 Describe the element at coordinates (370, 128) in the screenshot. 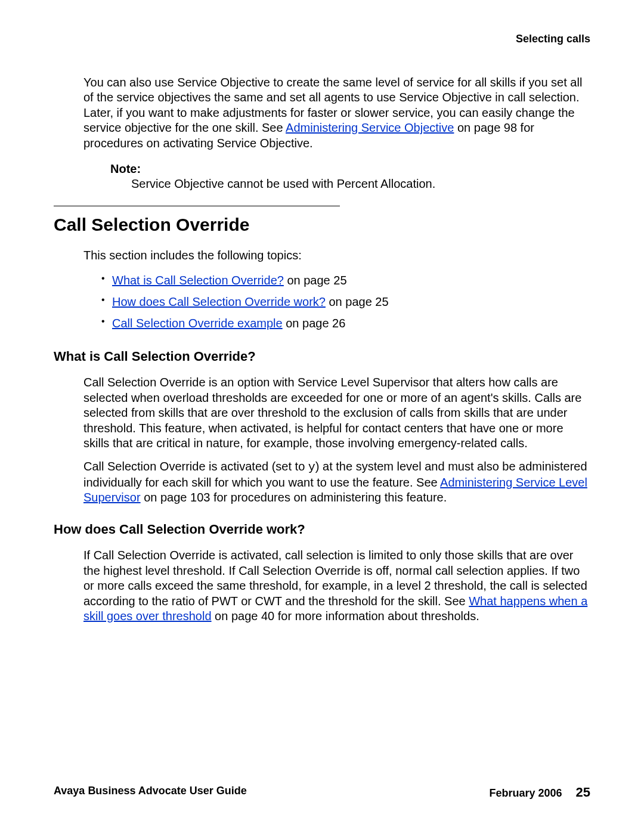

I see `link-administering-service-objective: Administering Service Objective` at that location.